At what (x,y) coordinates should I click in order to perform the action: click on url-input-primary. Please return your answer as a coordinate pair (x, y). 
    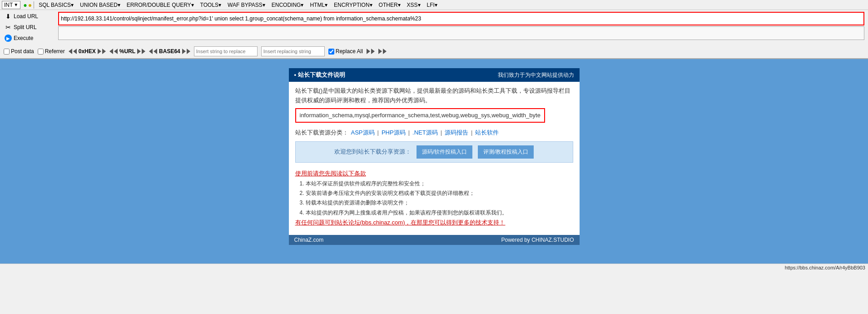
    Looking at the image, I should click on (461, 19).